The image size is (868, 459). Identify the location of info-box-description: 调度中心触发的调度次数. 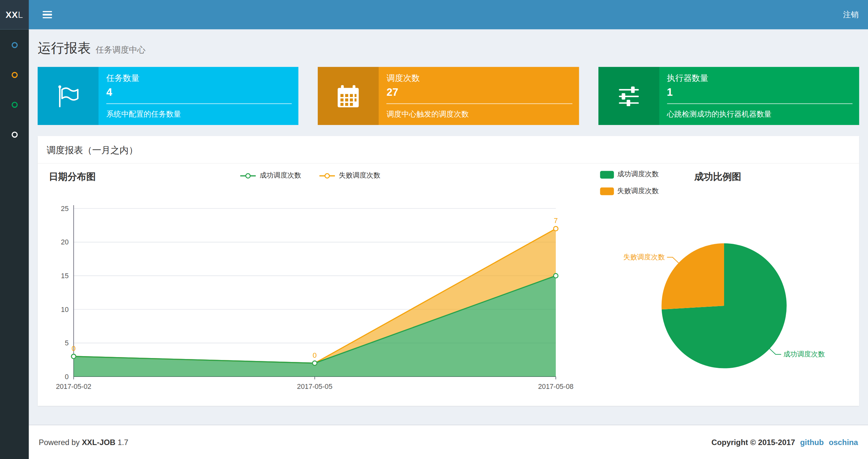
(479, 114).